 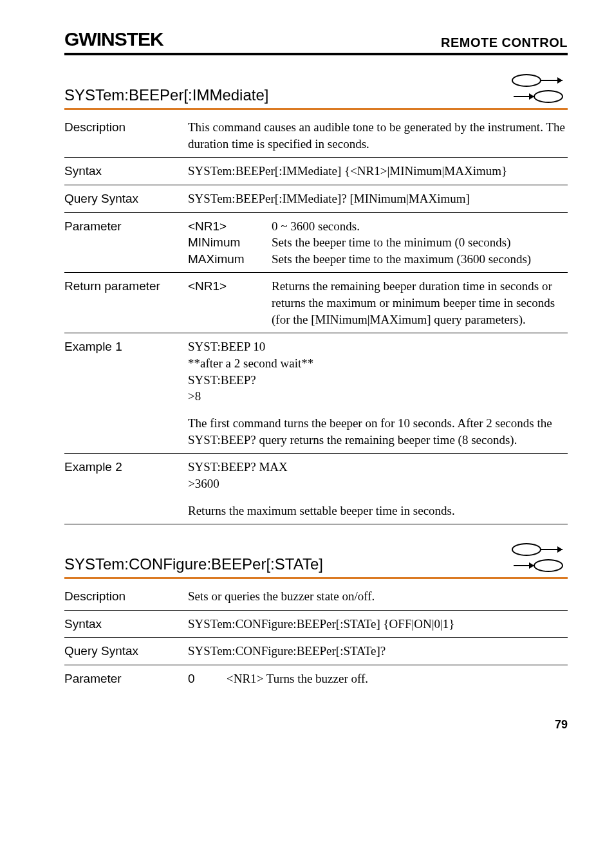 I want to click on row-label-return-param: Return parameter, so click(x=126, y=303).